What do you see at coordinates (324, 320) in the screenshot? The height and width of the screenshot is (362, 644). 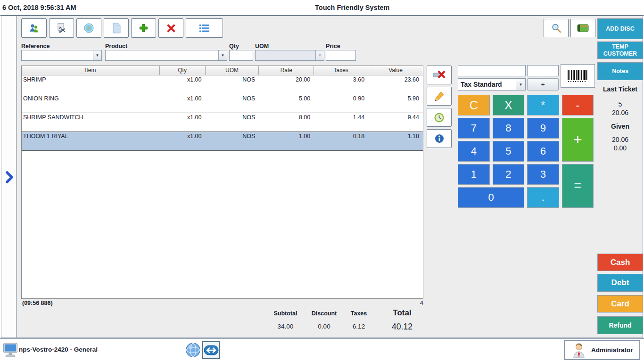 I see `discount-block: Discount 0.00` at bounding box center [324, 320].